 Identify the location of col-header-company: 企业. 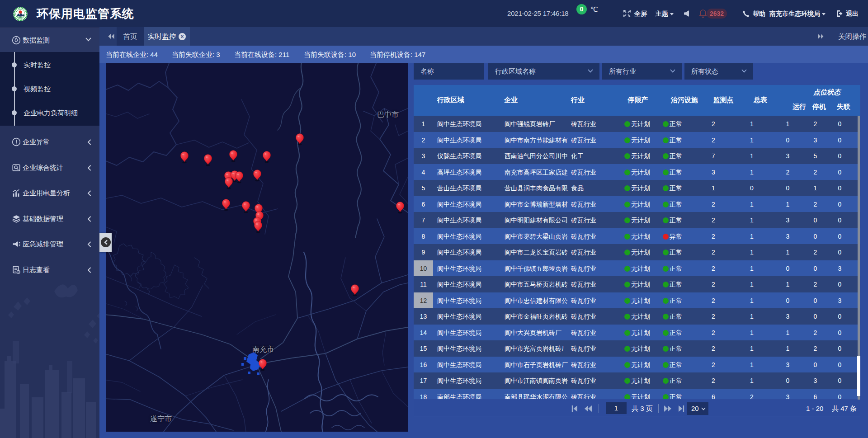
(511, 100).